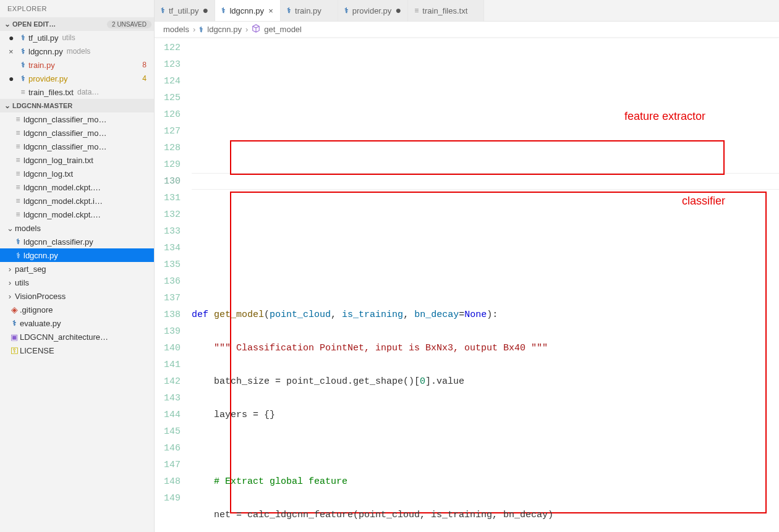 The width and height of the screenshot is (779, 532). What do you see at coordinates (58, 161) in the screenshot?
I see `file-name: ldgcnn_log_train.txt` at bounding box center [58, 161].